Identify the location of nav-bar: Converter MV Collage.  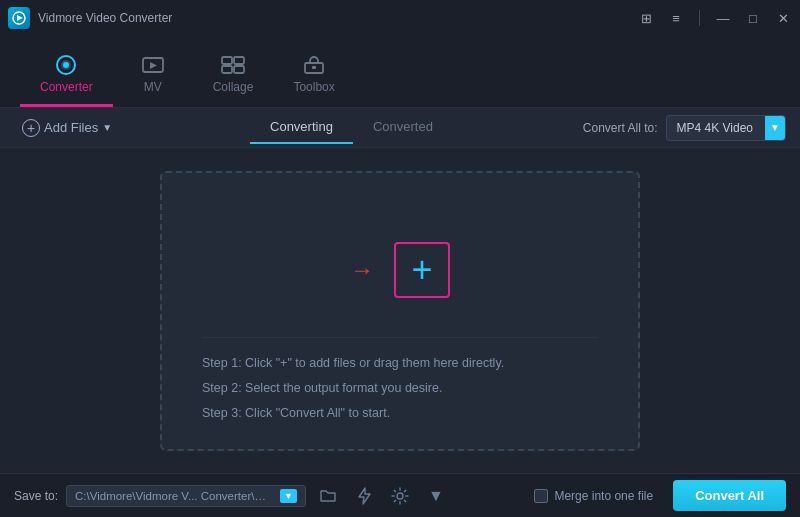
(400, 72).